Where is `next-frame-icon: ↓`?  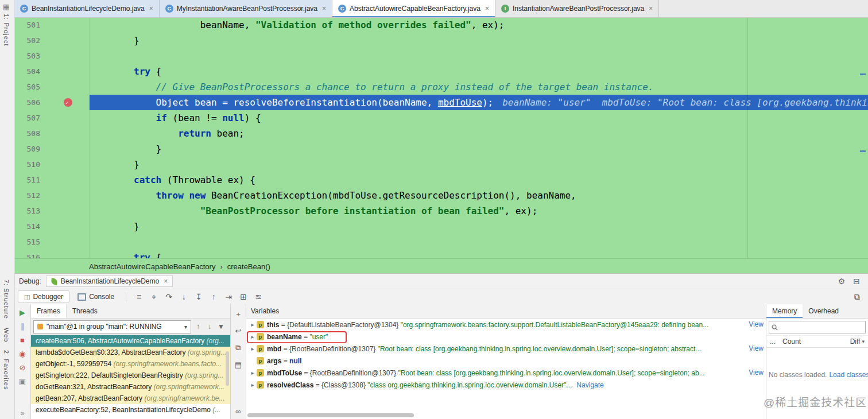 next-frame-icon: ↓ is located at coordinates (210, 327).